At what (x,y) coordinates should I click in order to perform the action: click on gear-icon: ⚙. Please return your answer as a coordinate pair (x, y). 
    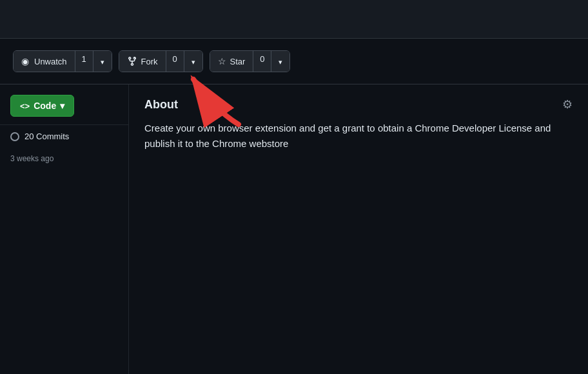
    Looking at the image, I should click on (567, 104).